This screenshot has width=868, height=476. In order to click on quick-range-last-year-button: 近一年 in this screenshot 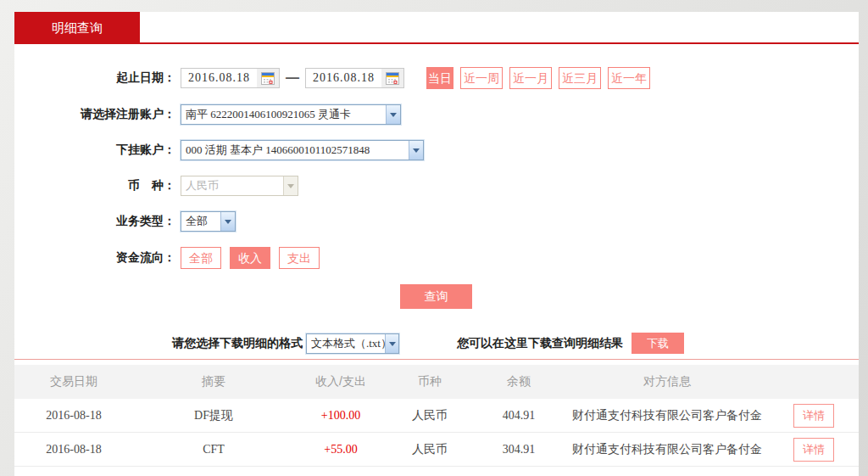, I will do `click(629, 78)`.